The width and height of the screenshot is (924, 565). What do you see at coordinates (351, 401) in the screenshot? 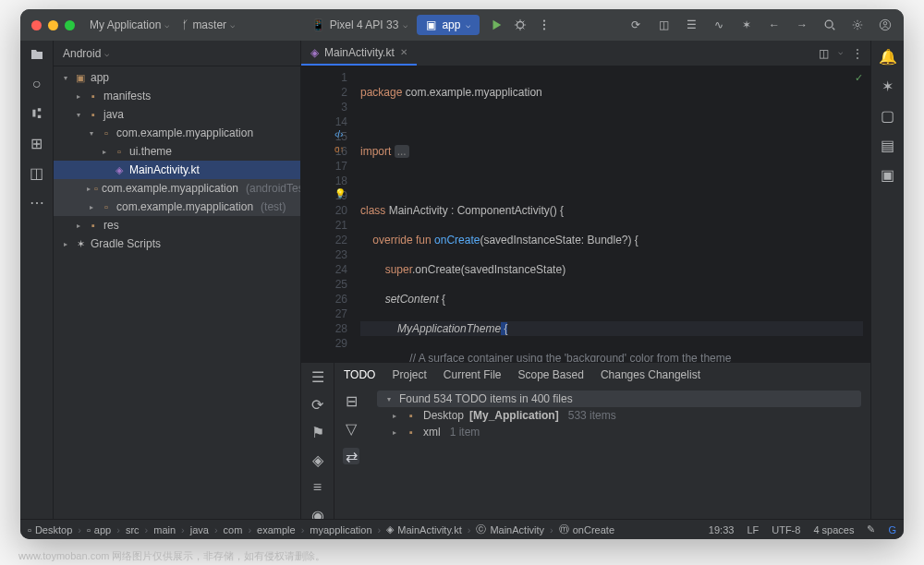
I see `expand-icon: ⊟` at bounding box center [351, 401].